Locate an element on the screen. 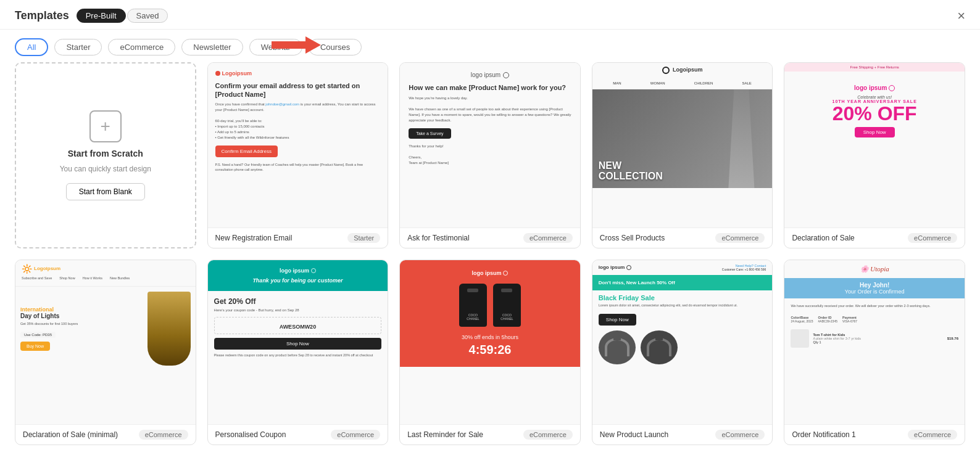 This screenshot has width=980, height=455. cross-sell-preview: Logoipsum MAN WOMAN CHILDREN SALE NEWCOL… is located at coordinates (683, 146).